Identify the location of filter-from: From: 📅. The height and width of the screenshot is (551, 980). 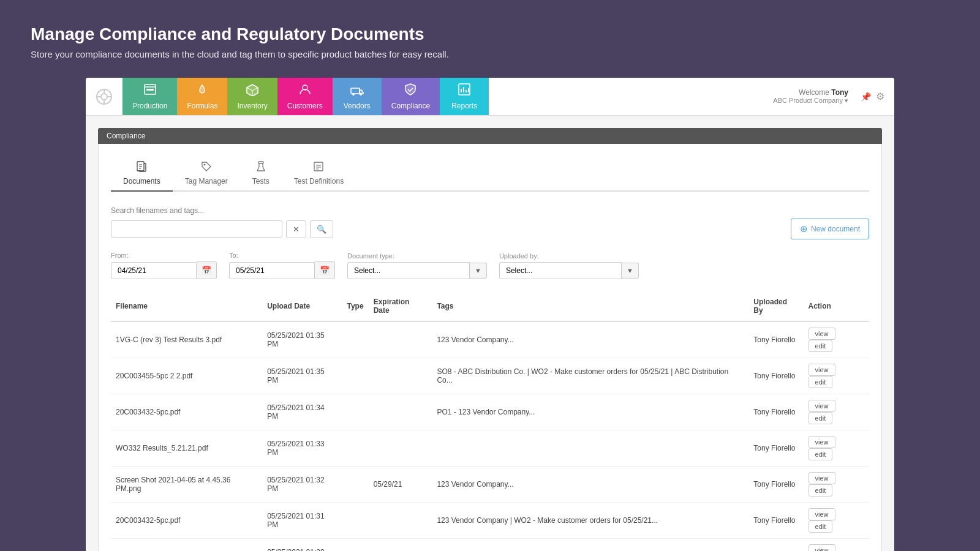
(164, 266).